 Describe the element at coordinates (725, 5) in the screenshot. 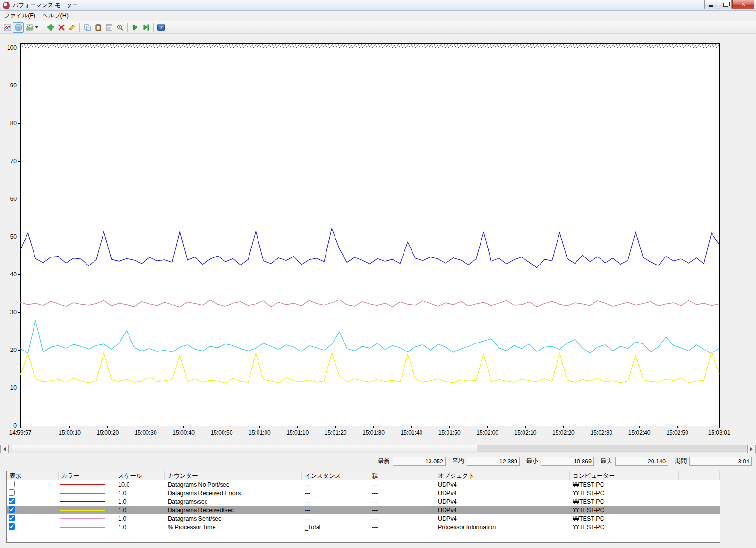

I see `restore-button` at that location.